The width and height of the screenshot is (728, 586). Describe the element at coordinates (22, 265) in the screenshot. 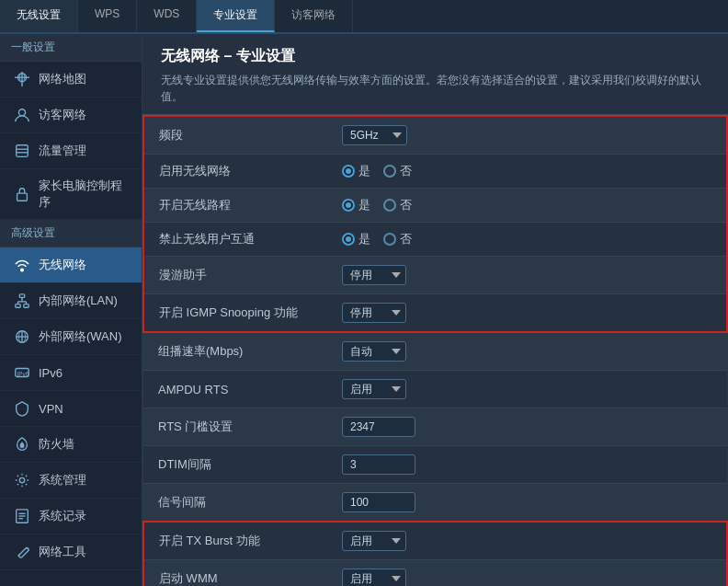

I see `wifi-icon` at that location.